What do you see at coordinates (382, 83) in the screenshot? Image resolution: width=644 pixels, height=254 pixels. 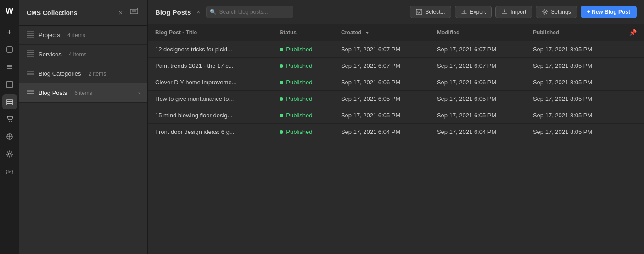 I see `cell-created: Sep 17, 2021 6:06 PM` at bounding box center [382, 83].